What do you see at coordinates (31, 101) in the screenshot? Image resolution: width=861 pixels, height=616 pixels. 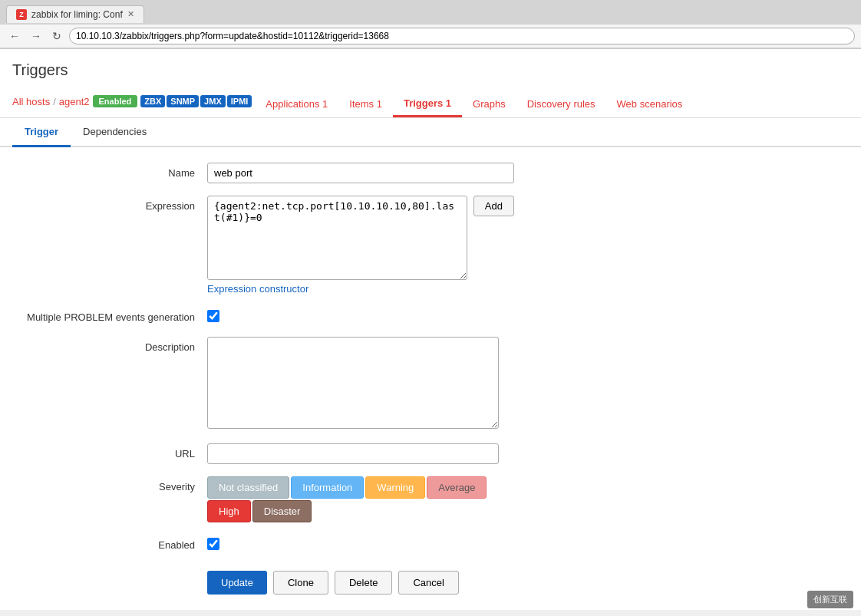 I see `breadcrumb-all-hosts: All hosts` at bounding box center [31, 101].